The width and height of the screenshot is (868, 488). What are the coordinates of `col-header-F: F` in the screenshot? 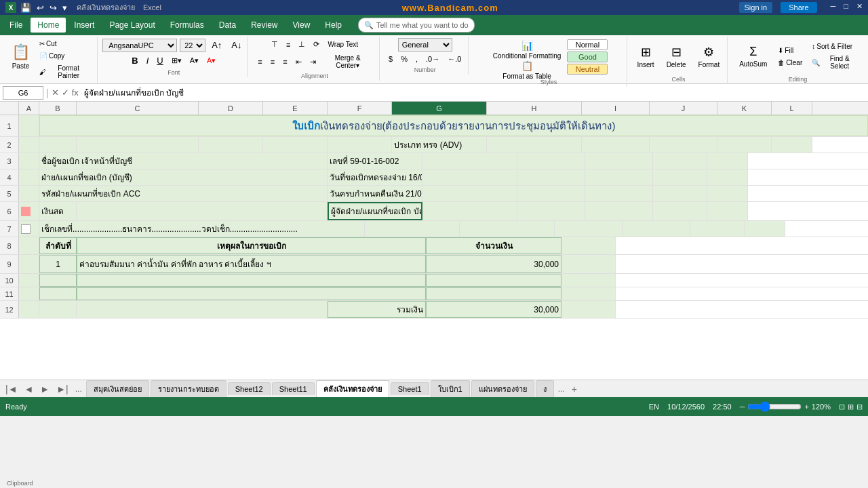 It's located at (359, 108).